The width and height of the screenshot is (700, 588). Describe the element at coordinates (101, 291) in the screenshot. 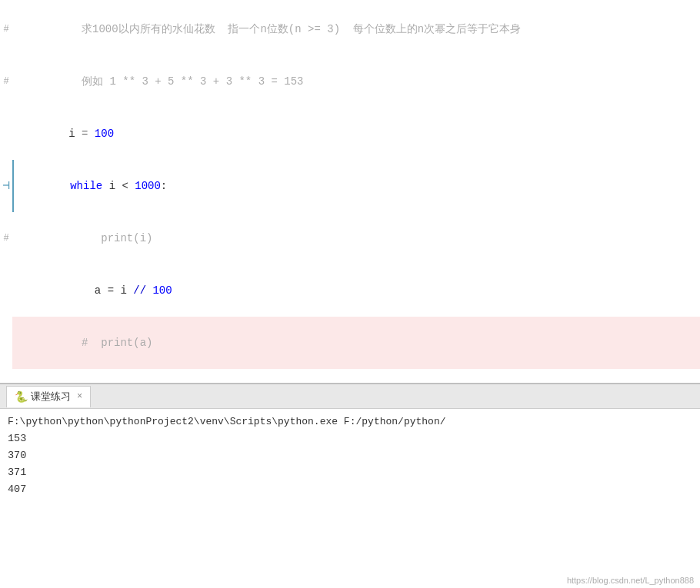

I see `code-text: a = i` at that location.